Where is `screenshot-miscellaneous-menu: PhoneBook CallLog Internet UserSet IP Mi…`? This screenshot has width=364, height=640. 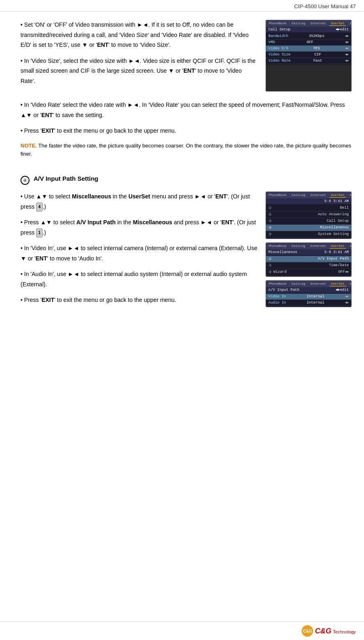 screenshot-miscellaneous-menu: PhoneBook CallLog Internet UserSet IP Mi… is located at coordinates (309, 260).